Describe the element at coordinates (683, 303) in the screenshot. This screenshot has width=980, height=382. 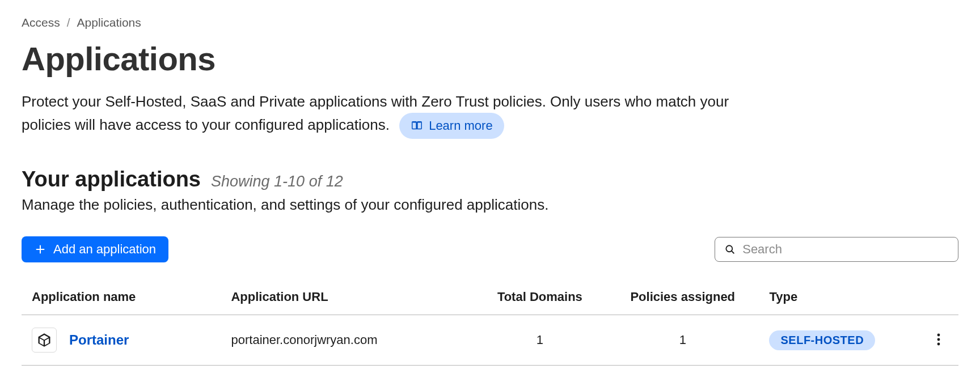
I see `col-header-policies: Policies assigned` at that location.